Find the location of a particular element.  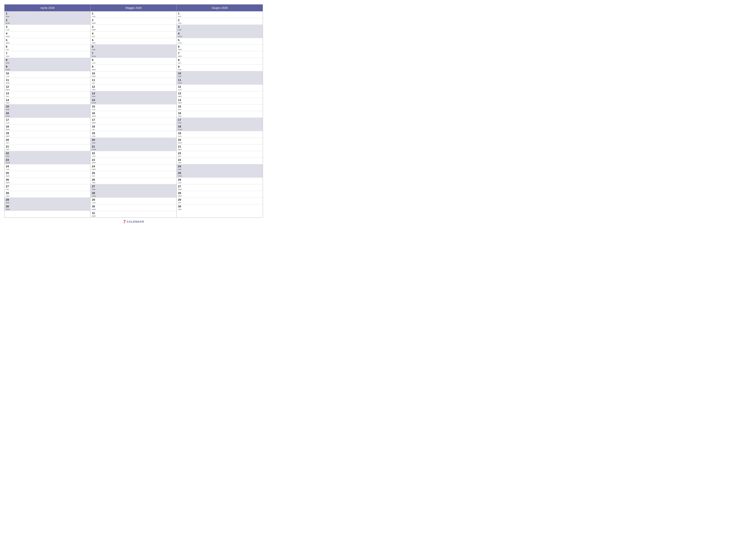

day-row-m2-d1: 2VEN is located at coordinates (220, 21).